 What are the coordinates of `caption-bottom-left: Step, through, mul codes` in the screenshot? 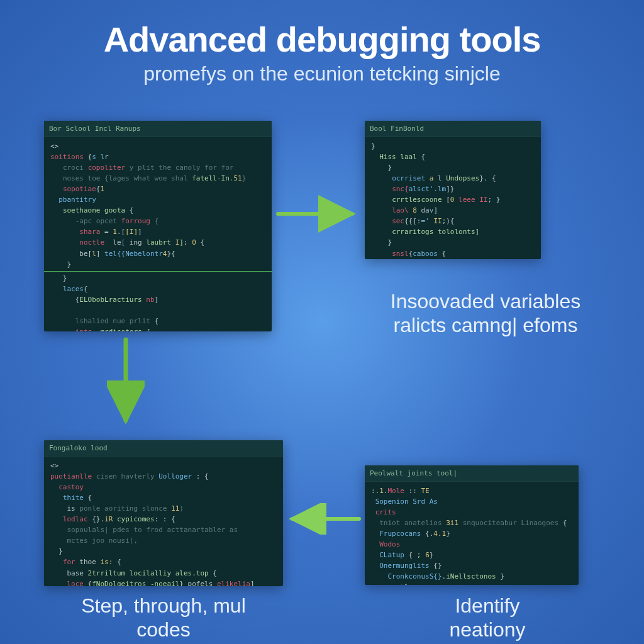 It's located at (164, 618).